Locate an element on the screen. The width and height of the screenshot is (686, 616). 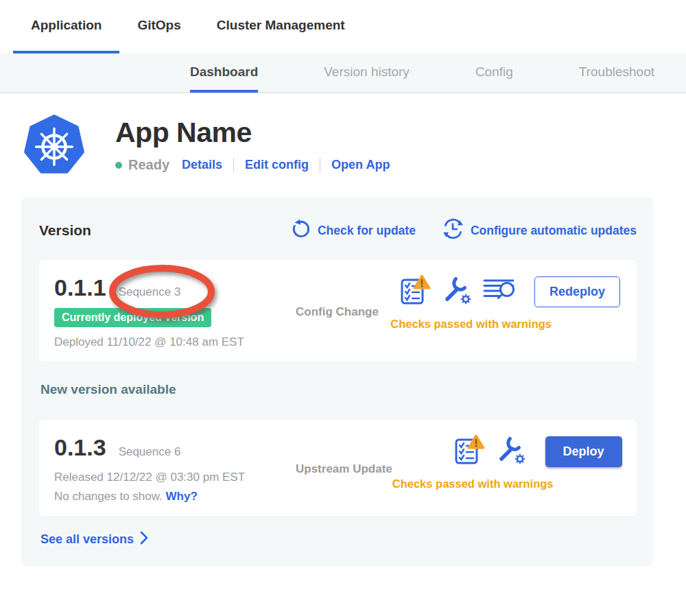
see-all-versions-link: See all versions is located at coordinates (95, 539).